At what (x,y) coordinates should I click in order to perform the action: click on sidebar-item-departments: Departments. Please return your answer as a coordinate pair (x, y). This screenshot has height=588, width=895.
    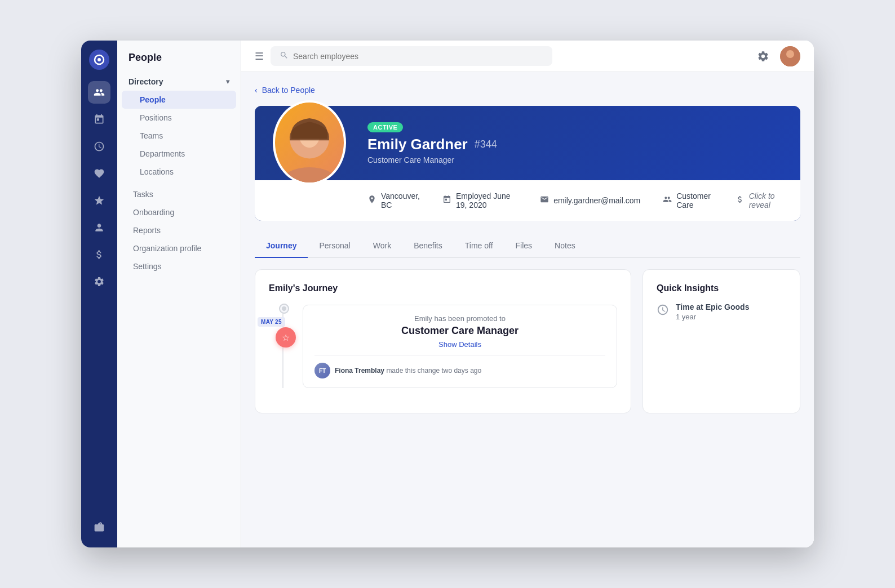
    Looking at the image, I should click on (179, 154).